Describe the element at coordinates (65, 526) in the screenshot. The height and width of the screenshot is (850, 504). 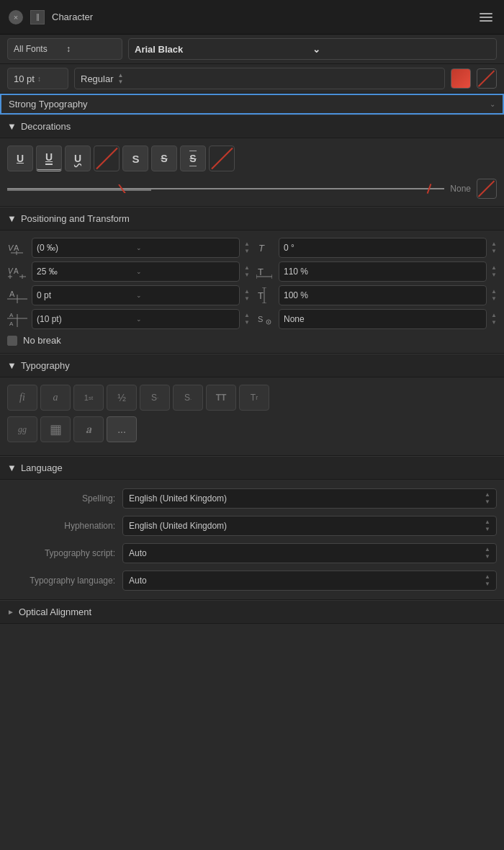
I see `hyphenation-label: Hyphenation:` at that location.